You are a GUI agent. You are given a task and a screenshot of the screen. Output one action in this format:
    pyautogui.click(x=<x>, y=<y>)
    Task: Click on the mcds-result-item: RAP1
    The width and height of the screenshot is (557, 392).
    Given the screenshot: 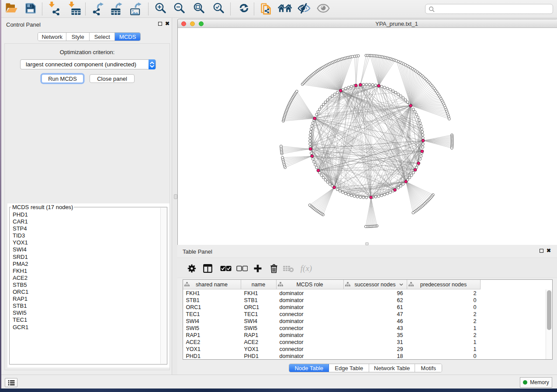 What is the action you would take?
    pyautogui.click(x=85, y=299)
    